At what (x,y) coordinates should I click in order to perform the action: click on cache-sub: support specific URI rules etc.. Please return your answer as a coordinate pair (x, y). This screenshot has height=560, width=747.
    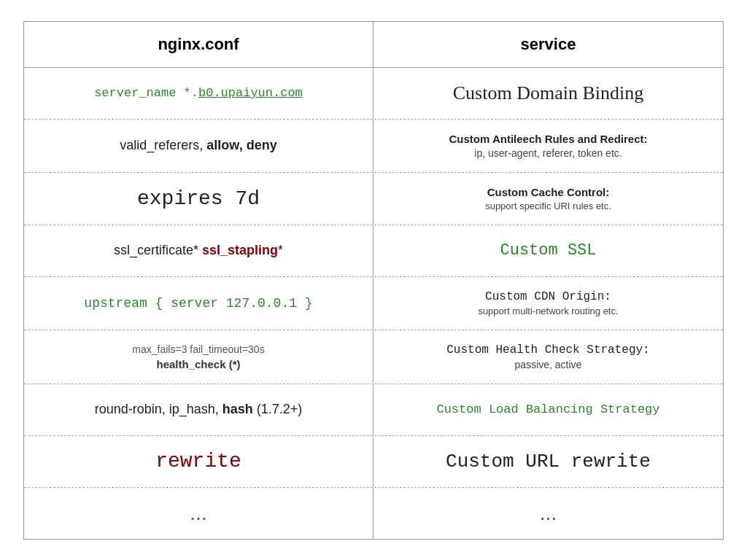
    Looking at the image, I should click on (549, 206).